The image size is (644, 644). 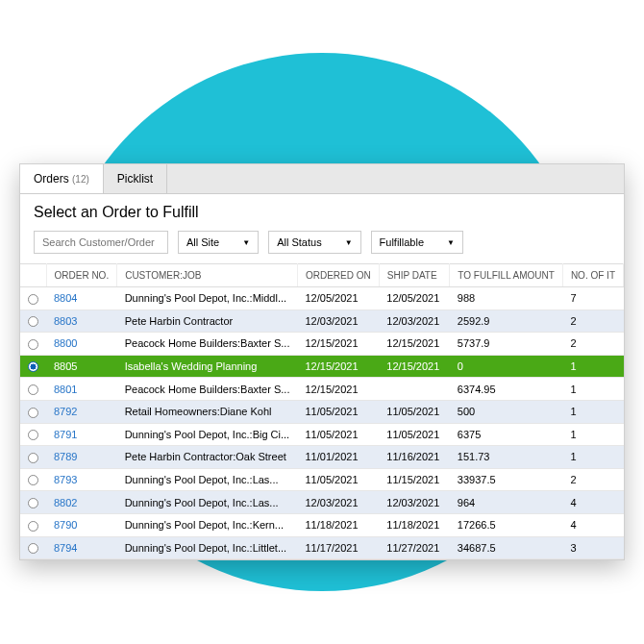 What do you see at coordinates (322, 211) in the screenshot?
I see `page-title: Select an Order to Fulfill` at bounding box center [322, 211].